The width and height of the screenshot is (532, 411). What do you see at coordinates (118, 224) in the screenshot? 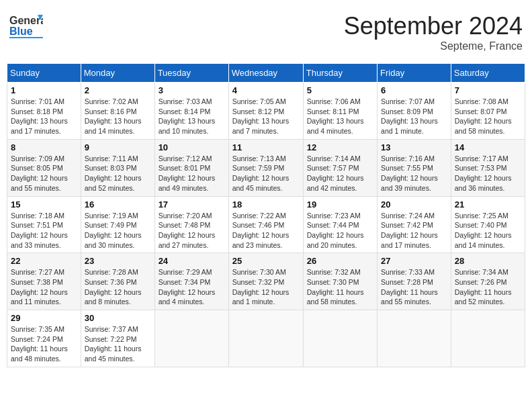
I see `calendar-cell: 16Sunrise: 7:19 AMSunset: 7:49 PMDayligh…` at bounding box center [118, 224].